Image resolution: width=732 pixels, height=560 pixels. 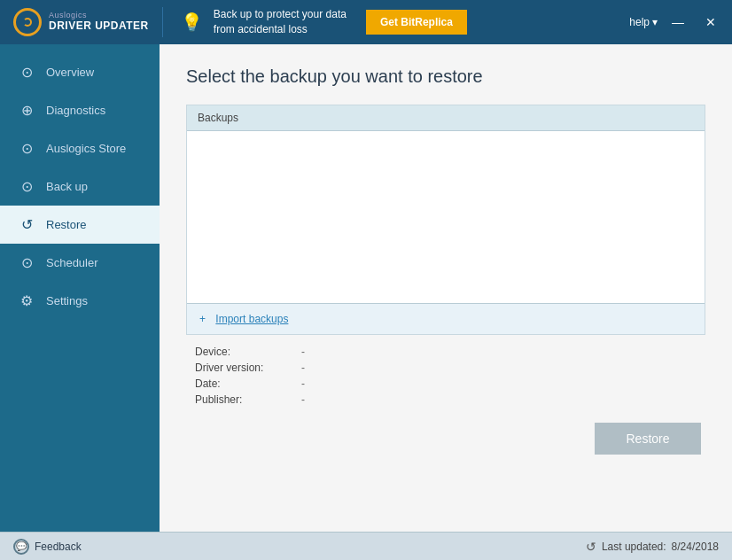 I want to click on sidebar-label-store: Auslogics Store, so click(x=86, y=149).